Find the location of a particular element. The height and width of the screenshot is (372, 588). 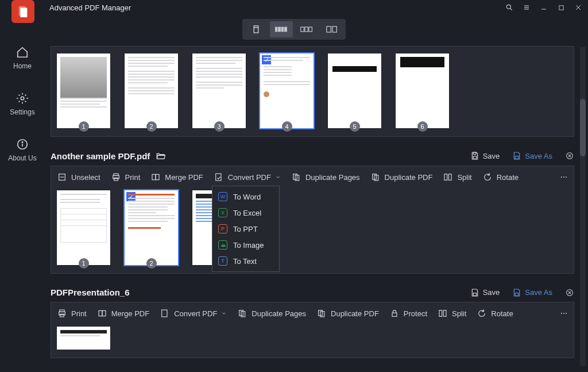

view-mode-grid-small is located at coordinates (281, 29).